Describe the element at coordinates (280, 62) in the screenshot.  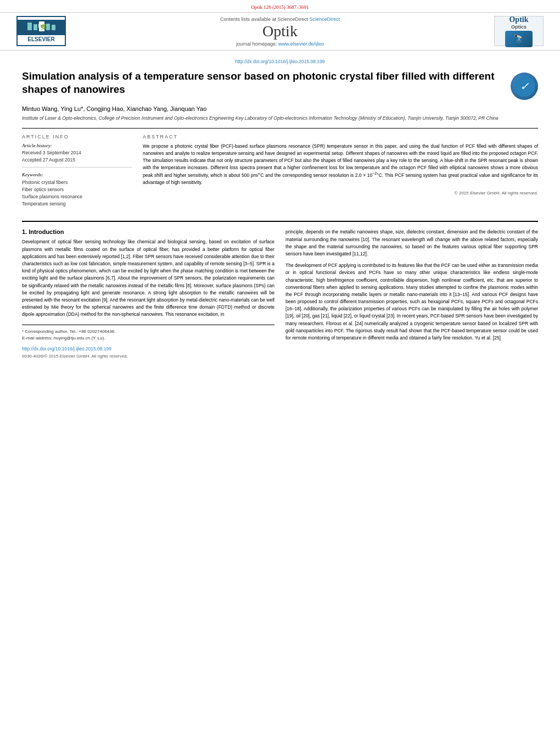
I see `article-doi-link: http://dx.doi.org/10.1016/j.ijleo.2015.0…` at that location.